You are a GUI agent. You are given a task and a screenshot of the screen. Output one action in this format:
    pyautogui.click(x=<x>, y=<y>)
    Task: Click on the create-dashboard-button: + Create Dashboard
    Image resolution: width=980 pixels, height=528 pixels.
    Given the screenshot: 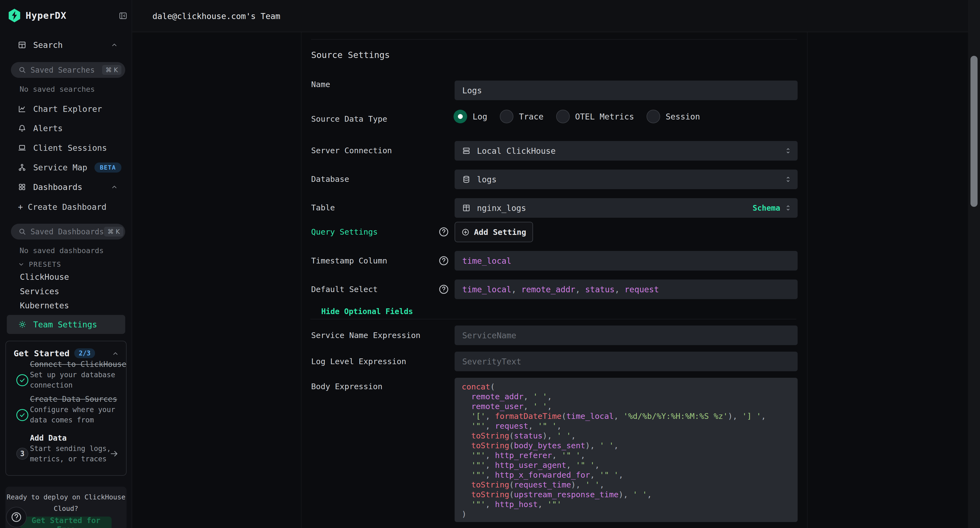 What is the action you would take?
    pyautogui.click(x=66, y=207)
    